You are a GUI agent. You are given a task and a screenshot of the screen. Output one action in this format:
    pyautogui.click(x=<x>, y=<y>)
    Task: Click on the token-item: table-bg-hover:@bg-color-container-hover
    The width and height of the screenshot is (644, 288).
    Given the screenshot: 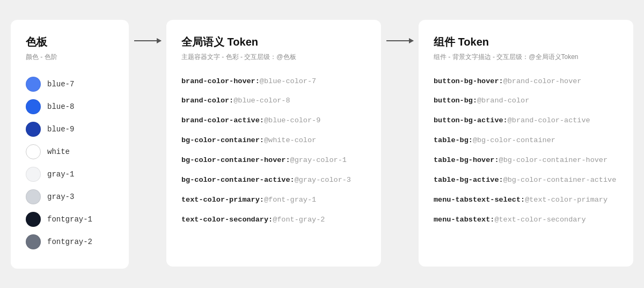 What is the action you would take?
    pyautogui.click(x=526, y=161)
    